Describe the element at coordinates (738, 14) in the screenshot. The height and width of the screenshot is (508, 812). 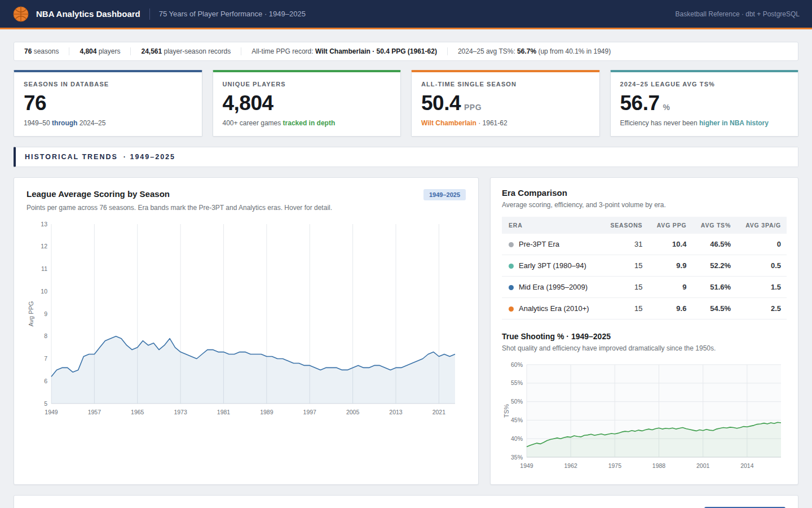
I see `data-source-label: Basketball Reference · dbt + PostgreSQL` at that location.